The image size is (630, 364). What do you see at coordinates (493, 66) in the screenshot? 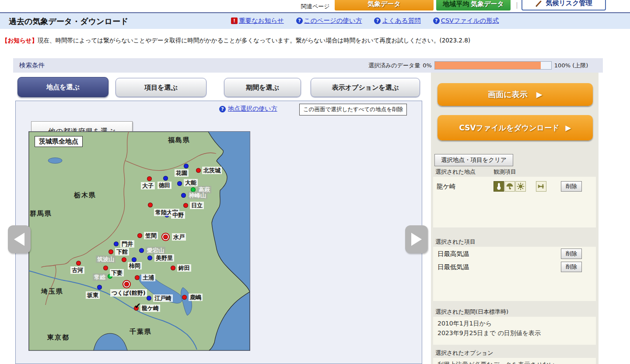
I see `data-usage-bar` at bounding box center [493, 66].